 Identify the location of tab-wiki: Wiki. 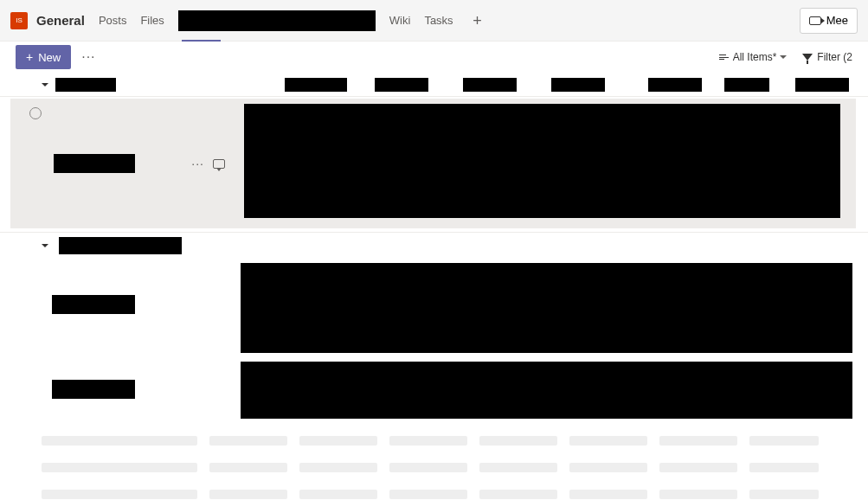
(400, 21).